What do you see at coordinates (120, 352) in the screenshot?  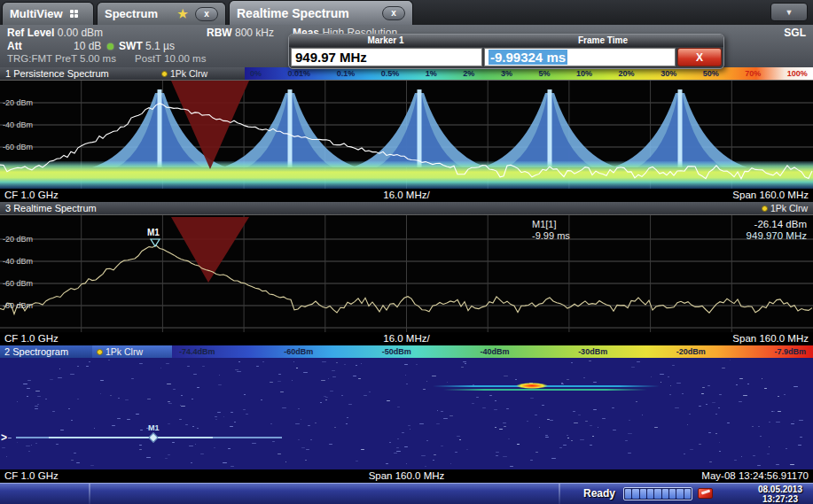 I see `spectrogram-trace-label: 1Pk Clrw` at bounding box center [120, 352].